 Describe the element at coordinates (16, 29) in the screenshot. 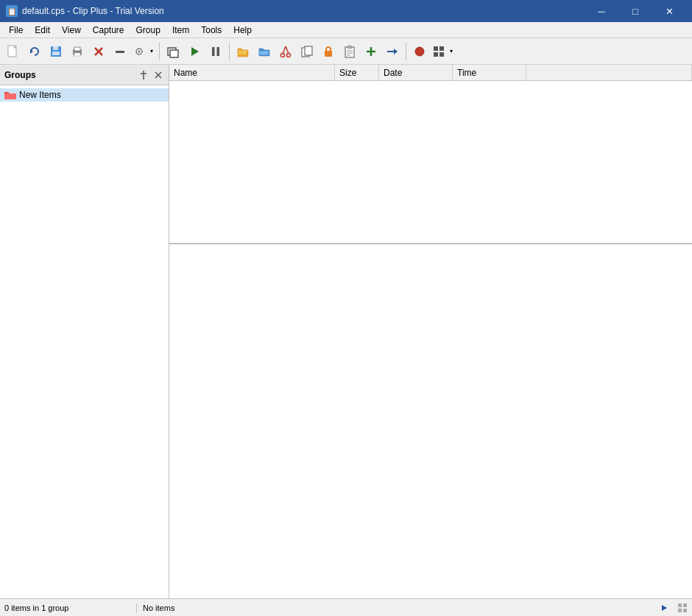

I see `menu-file: File` at that location.